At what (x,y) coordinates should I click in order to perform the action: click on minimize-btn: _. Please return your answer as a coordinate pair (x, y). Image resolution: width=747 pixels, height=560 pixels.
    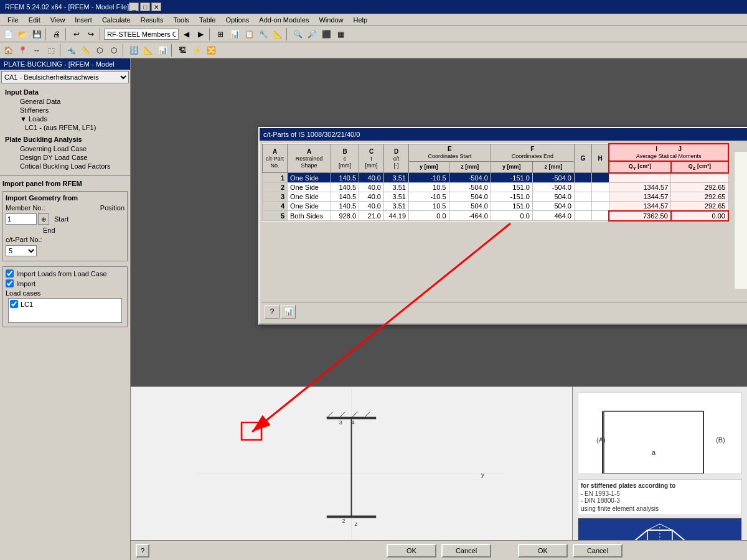
    Looking at the image, I should click on (134, 7).